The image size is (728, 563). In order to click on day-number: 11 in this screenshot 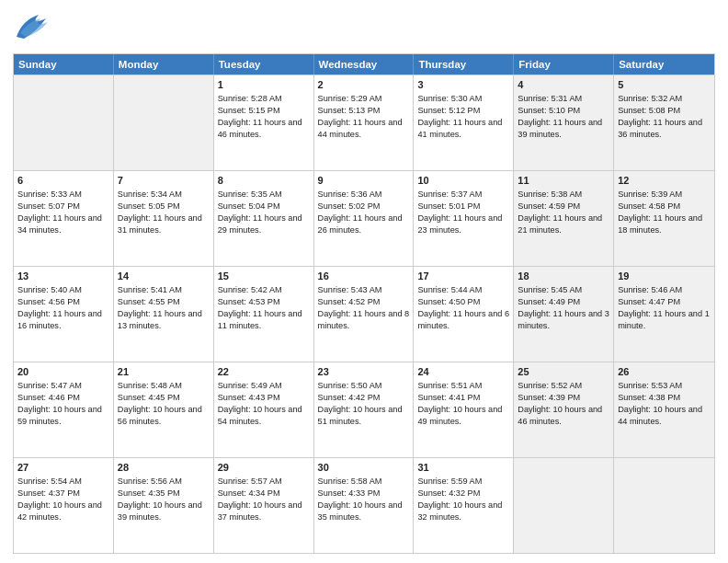, I will do `click(563, 180)`.